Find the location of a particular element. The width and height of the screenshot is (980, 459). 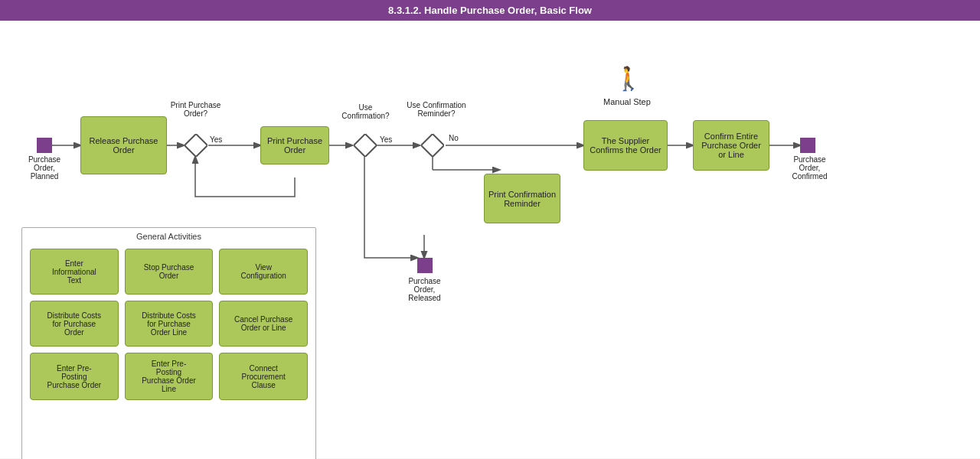

start-node is located at coordinates (44, 145).